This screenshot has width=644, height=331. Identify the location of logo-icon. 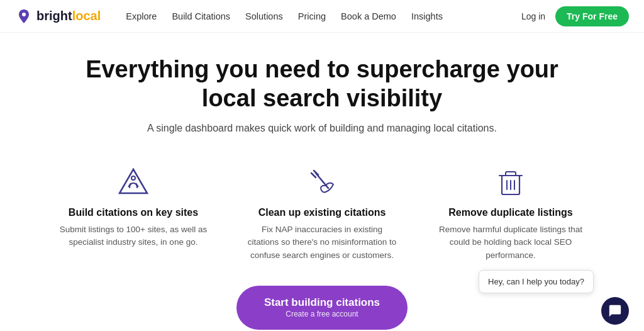
(24, 16).